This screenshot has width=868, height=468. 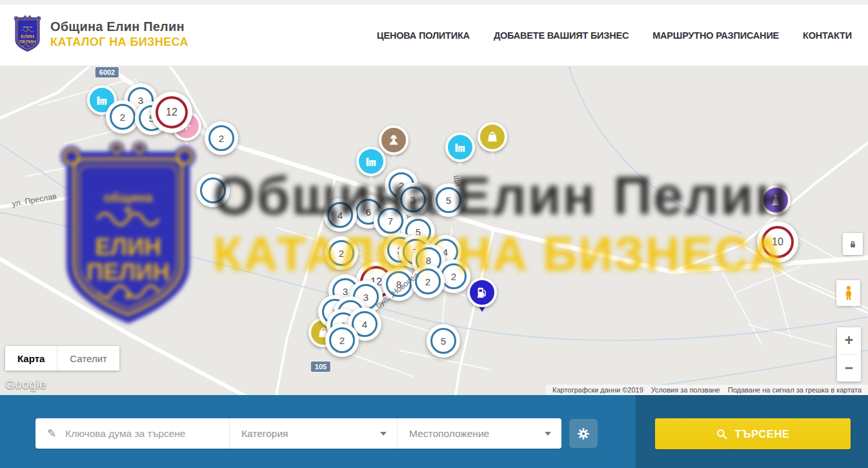 I want to click on map-marker-cluster, so click(x=213, y=190).